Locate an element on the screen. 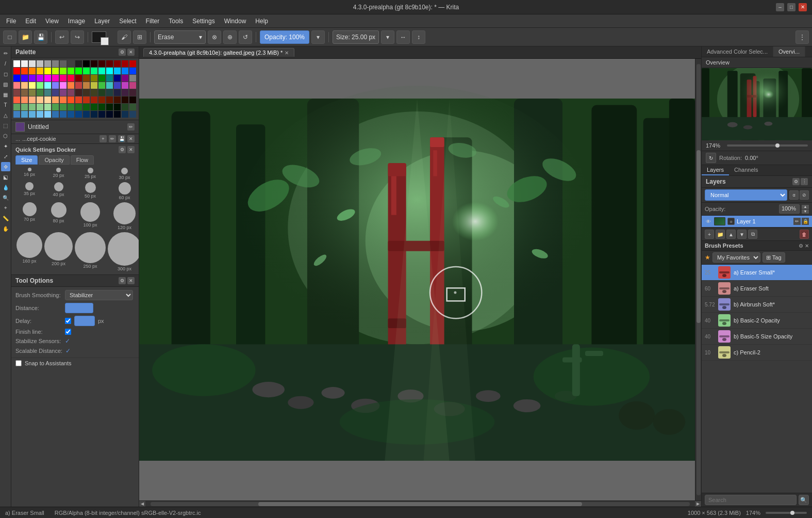  more-options-btn: ⋮ is located at coordinates (802, 37).